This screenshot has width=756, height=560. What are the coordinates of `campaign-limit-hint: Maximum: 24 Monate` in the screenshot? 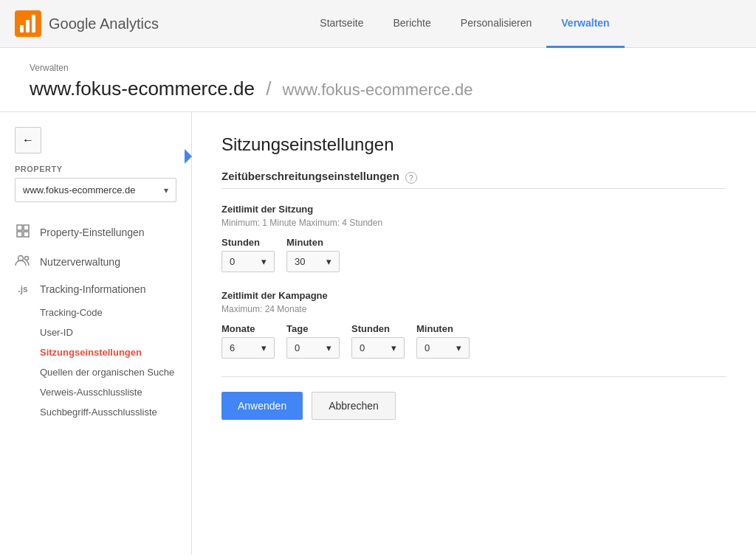 It's located at (474, 309).